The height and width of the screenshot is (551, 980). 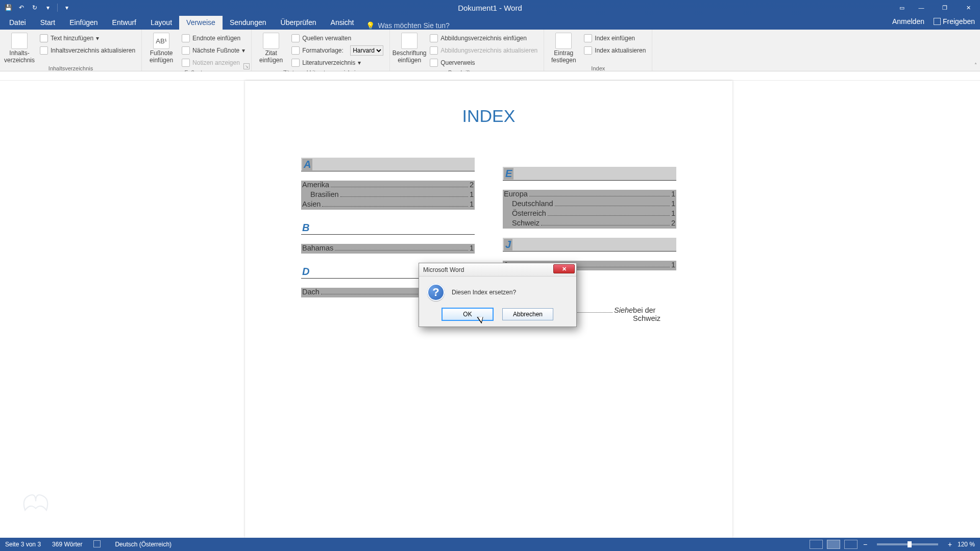 I want to click on status-bar: Seite 3 von 3 369 Wörter Deutsch (Österr…, so click(x=490, y=544).